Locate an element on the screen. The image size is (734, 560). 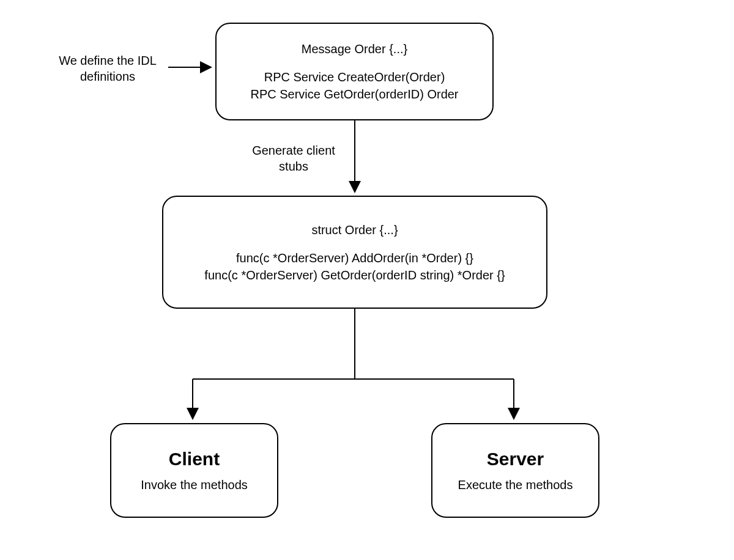
stubs-line2: func(c *OrderServer) AddOrder(in *Order)… is located at coordinates (355, 258).